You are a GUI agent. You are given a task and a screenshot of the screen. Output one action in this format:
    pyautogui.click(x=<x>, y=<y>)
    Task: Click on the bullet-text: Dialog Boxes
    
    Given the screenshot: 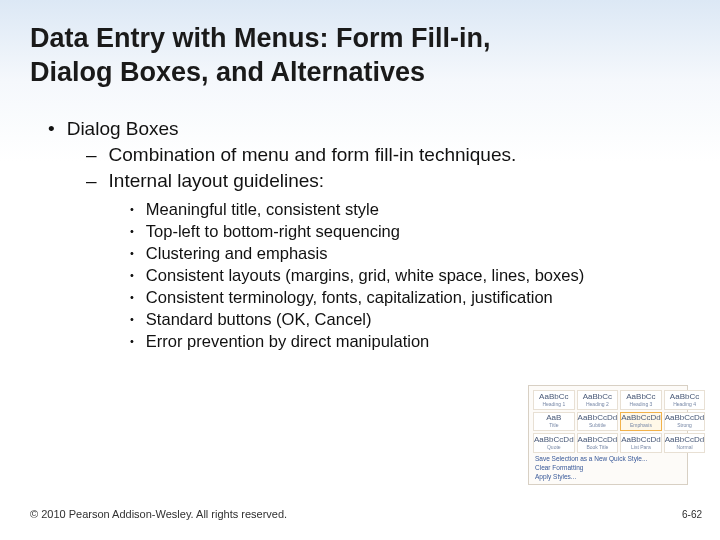 What is the action you would take?
    pyautogui.click(x=123, y=128)
    